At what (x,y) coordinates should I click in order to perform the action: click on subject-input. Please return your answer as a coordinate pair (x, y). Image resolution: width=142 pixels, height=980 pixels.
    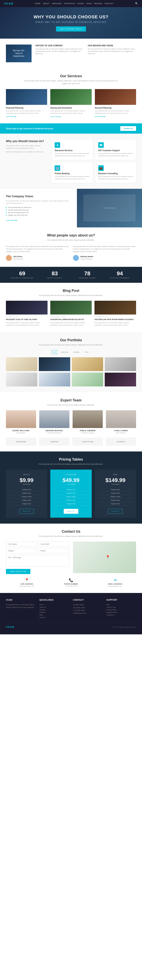
    Looking at the image, I should click on (21, 551).